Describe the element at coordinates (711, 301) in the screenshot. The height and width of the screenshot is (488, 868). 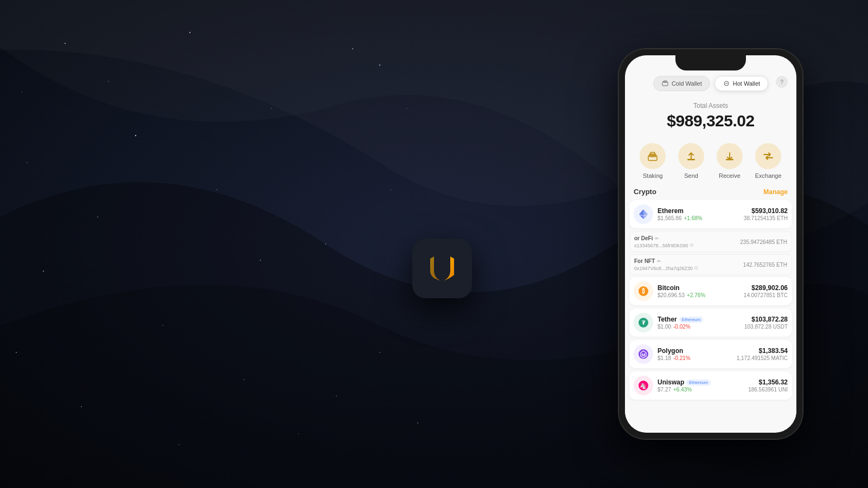
I see `crypto-list: Etherem $1,565.86 +1.68% $593,010.82 38.…` at that location.